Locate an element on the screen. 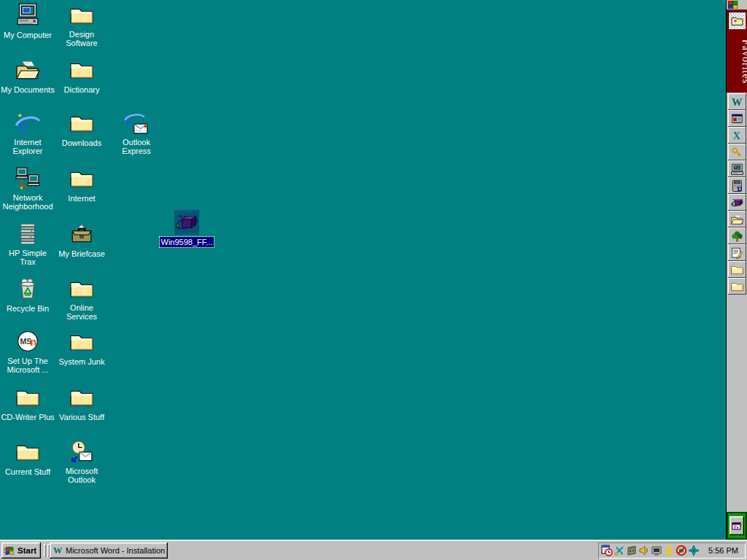 The image size is (747, 560). tray-man-glyph is located at coordinates (669, 551).